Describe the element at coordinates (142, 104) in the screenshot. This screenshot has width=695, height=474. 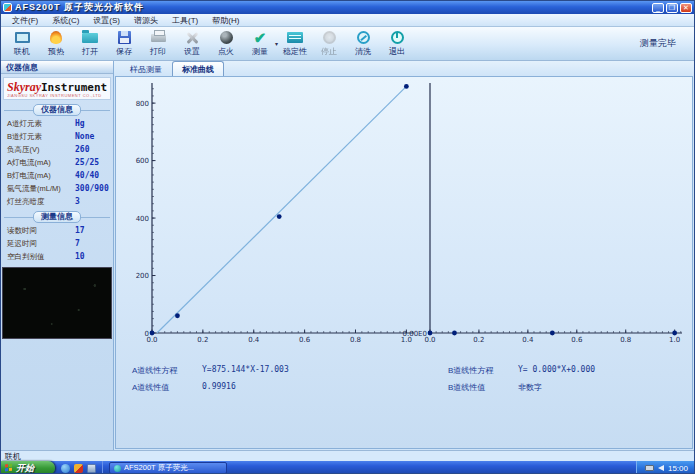
I see `svg-text: 800` at that location.